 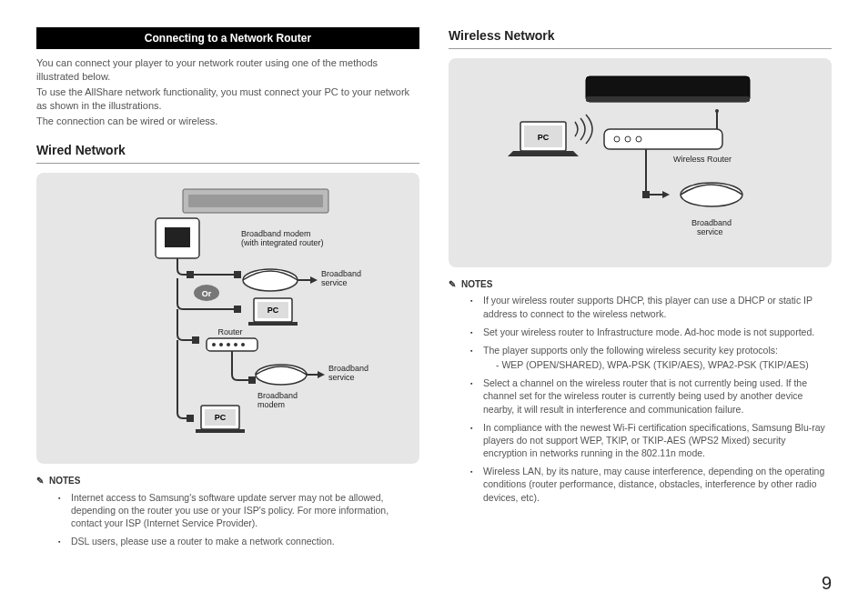 I want to click on label-broadband-modem: Broadbandmodem, so click(x=278, y=400).